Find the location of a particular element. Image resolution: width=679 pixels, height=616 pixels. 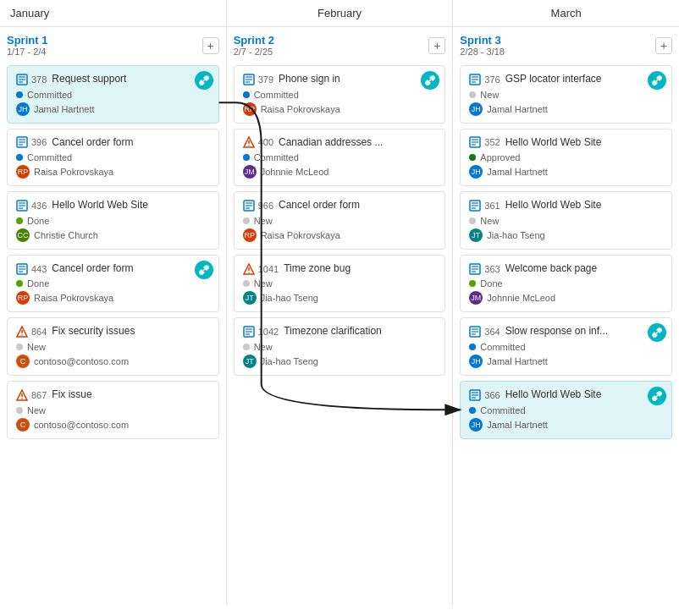

status-text-363: Done is located at coordinates (491, 283).